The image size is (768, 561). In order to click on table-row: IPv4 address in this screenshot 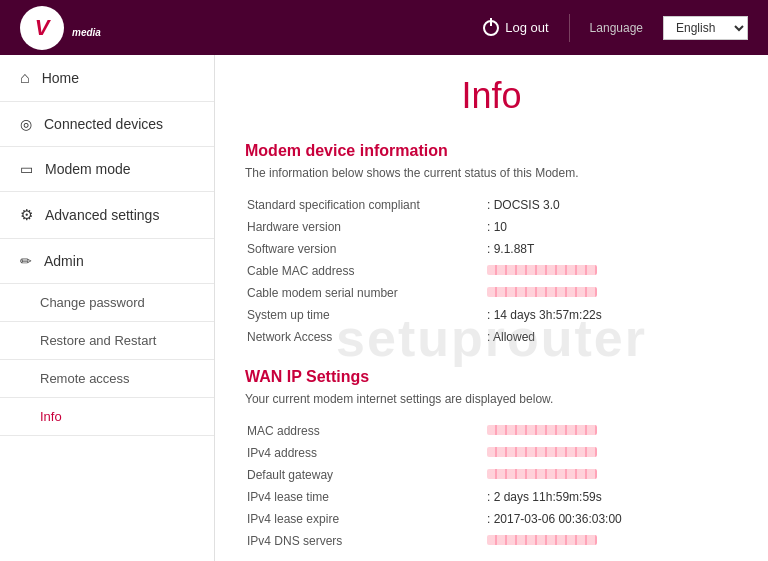, I will do `click(492, 453)`.